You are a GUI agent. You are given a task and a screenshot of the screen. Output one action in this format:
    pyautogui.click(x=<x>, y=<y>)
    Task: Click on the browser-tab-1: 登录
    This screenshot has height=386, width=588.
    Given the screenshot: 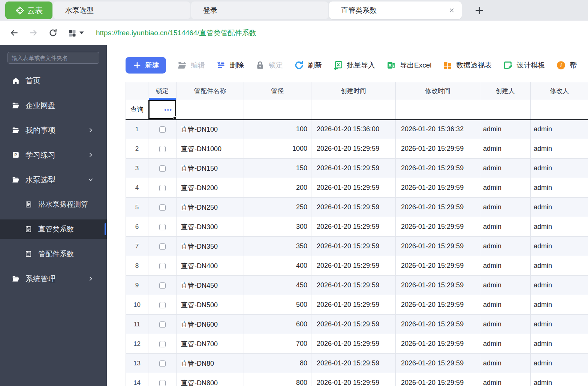 What is the action you would take?
    pyautogui.click(x=260, y=11)
    